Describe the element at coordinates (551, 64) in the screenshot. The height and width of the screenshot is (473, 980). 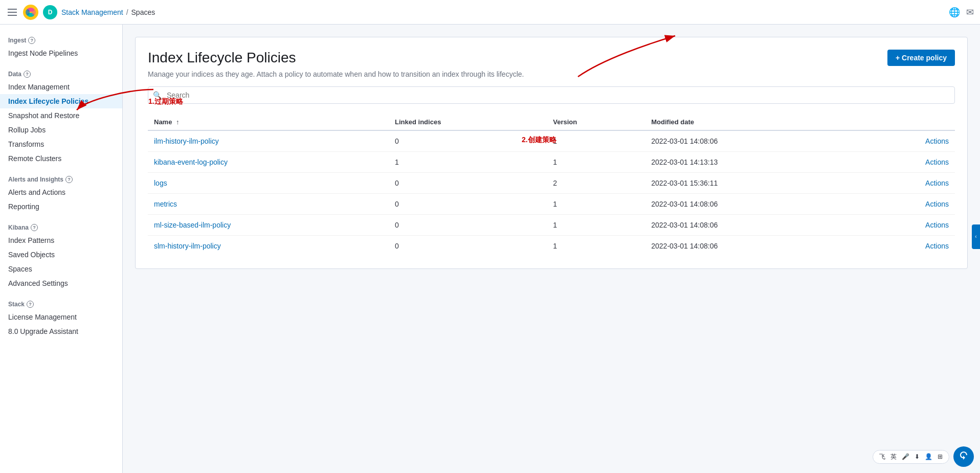
I see `page-header: Index Lifecycle Policies Manage your ind…` at that location.